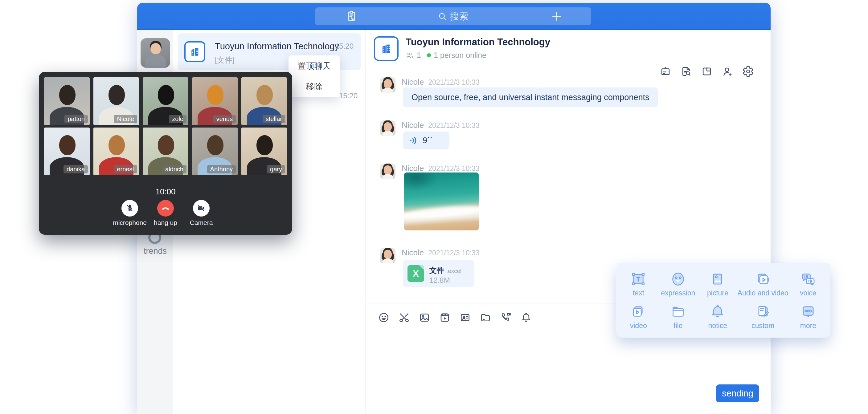 This screenshot has height=414, width=868. Describe the element at coordinates (530, 97) in the screenshot. I see `message-bubble: Open source, free, and universal instant…` at that location.